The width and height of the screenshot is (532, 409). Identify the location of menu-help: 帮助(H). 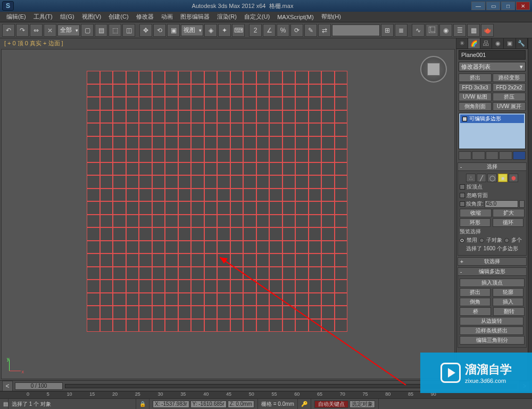
(331, 17).